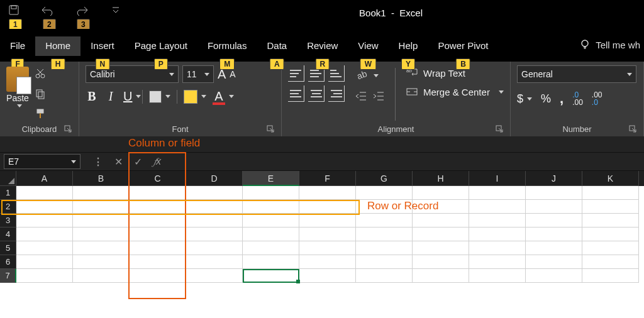  What do you see at coordinates (40, 74) in the screenshot?
I see `cut-button` at bounding box center [40, 74].